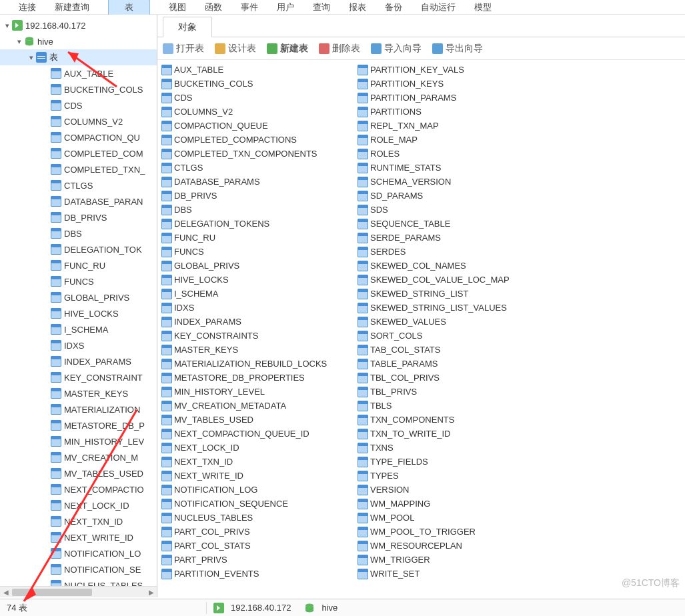 The height and width of the screenshot is (616, 685). Describe the element at coordinates (258, 364) in the screenshot. I see `list-item: MATERIALIZATION_REBUILD_LOCKS` at that location.